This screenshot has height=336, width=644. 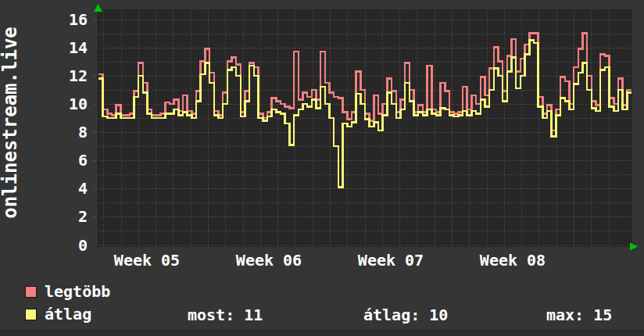 What do you see at coordinates (67, 291) in the screenshot?
I see `legend-item-legtobb: legtöbb` at bounding box center [67, 291].